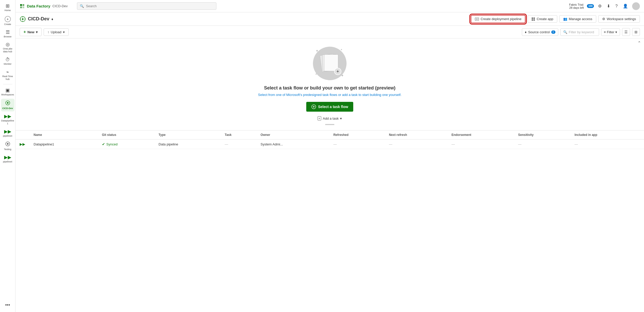 The image size is (644, 312). Describe the element at coordinates (607, 144) in the screenshot. I see `row-included-in-app: —` at that location.